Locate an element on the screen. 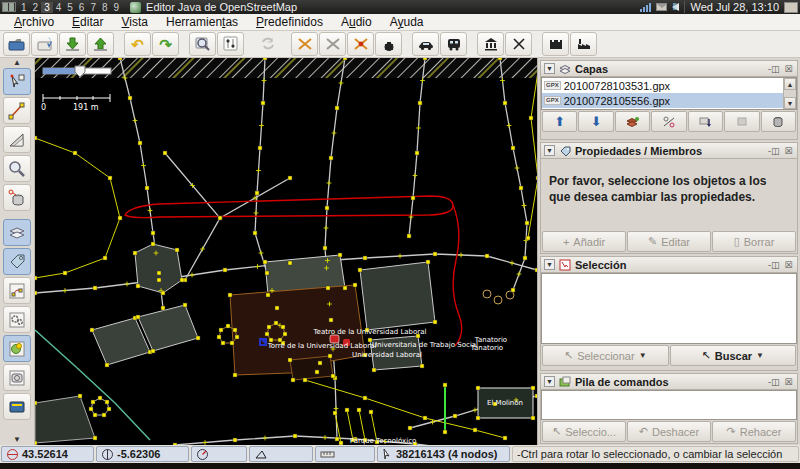 The image size is (800, 469). menu-vista: Vista is located at coordinates (134, 22).